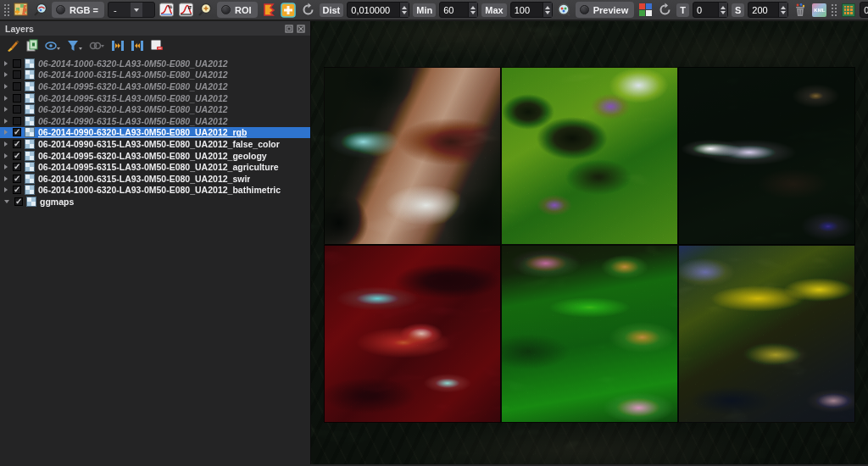 Image resolution: width=868 pixels, height=466 pixels. I want to click on s-input: 200, so click(768, 10).